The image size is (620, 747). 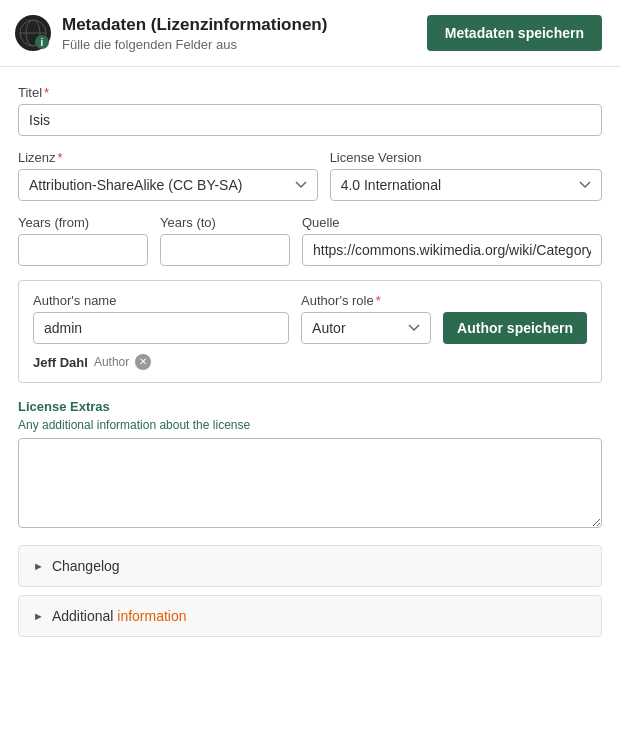 What do you see at coordinates (310, 120) in the screenshot?
I see `title-input` at bounding box center [310, 120].